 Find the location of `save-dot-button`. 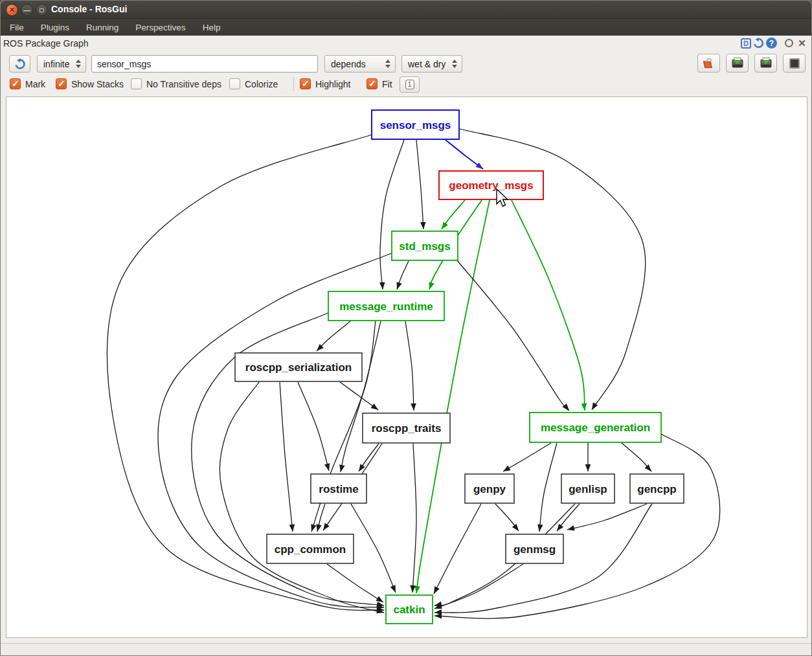

save-dot-button is located at coordinates (737, 63).